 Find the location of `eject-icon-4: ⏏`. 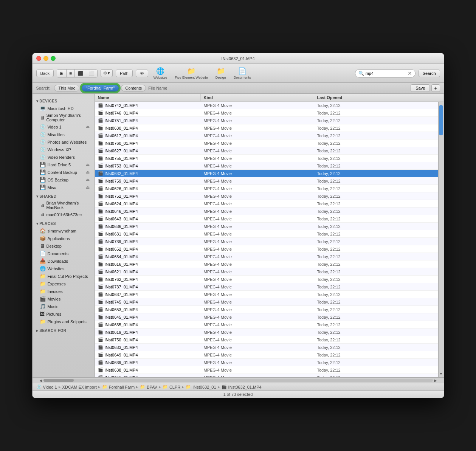

eject-icon-4: ⏏ is located at coordinates (88, 180).